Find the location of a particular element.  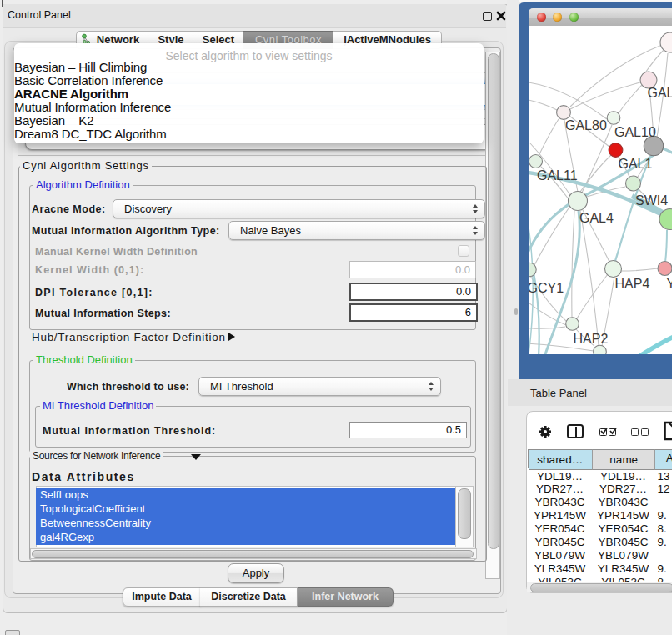

svg-text: GAL4 is located at coordinates (597, 218).